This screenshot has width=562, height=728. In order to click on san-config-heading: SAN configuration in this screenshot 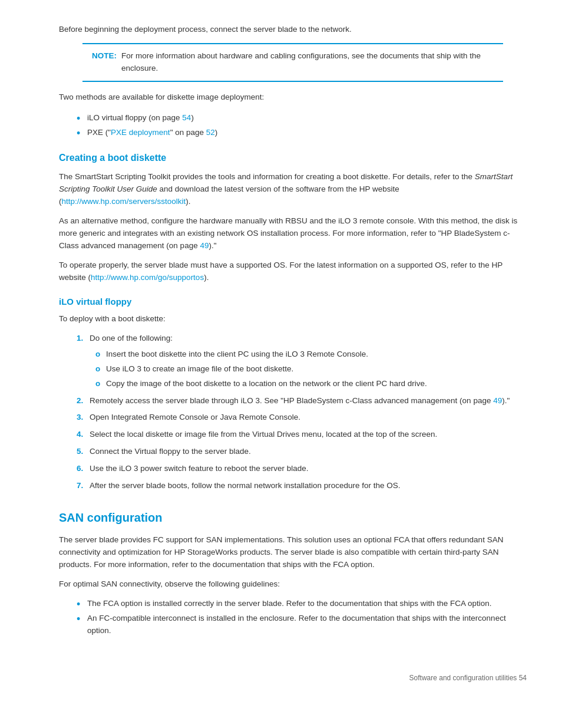, I will do `click(293, 518)`.